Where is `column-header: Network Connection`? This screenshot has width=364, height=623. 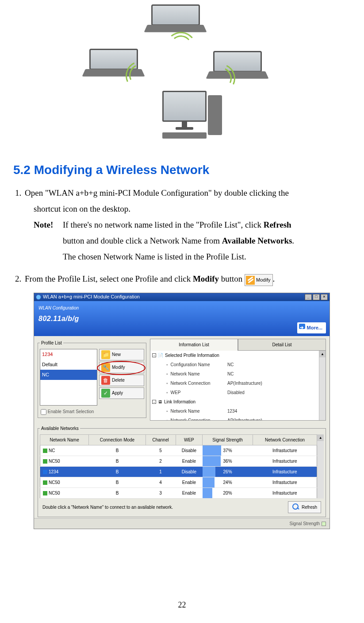 column-header: Network Connection is located at coordinates (285, 440).